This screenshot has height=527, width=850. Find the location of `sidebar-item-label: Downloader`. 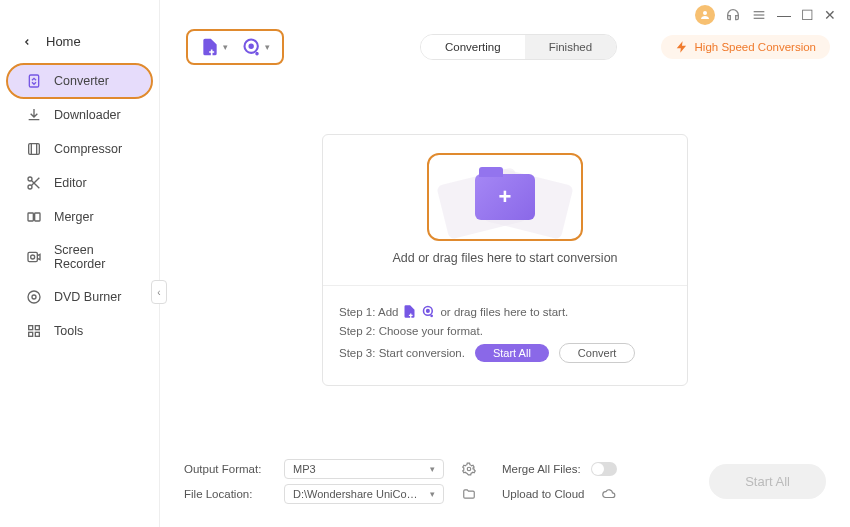

sidebar-item-label: Downloader is located at coordinates (88, 115).